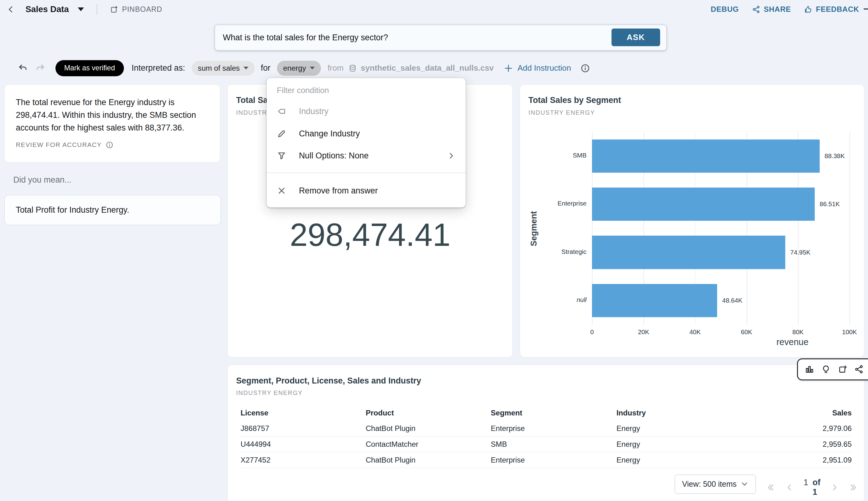 The width and height of the screenshot is (868, 501). What do you see at coordinates (696, 100) in the screenshot?
I see `chart-card-title: Total Sales by Segment` at bounding box center [696, 100].